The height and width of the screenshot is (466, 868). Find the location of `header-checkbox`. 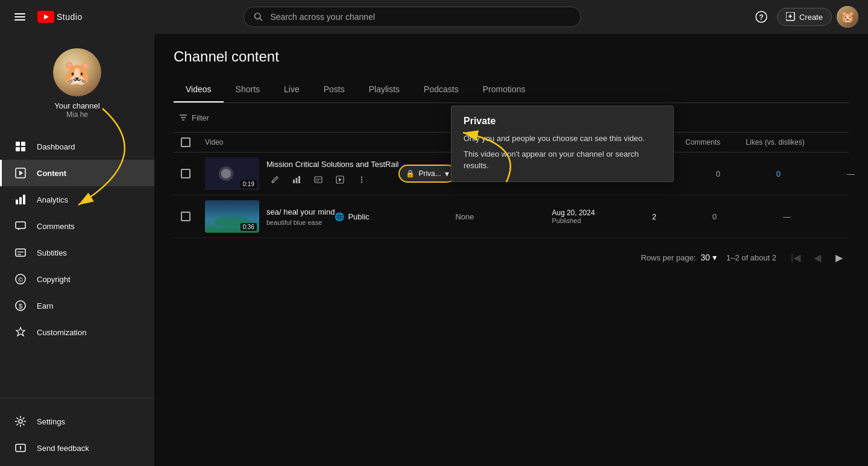

header-checkbox is located at coordinates (193, 142).